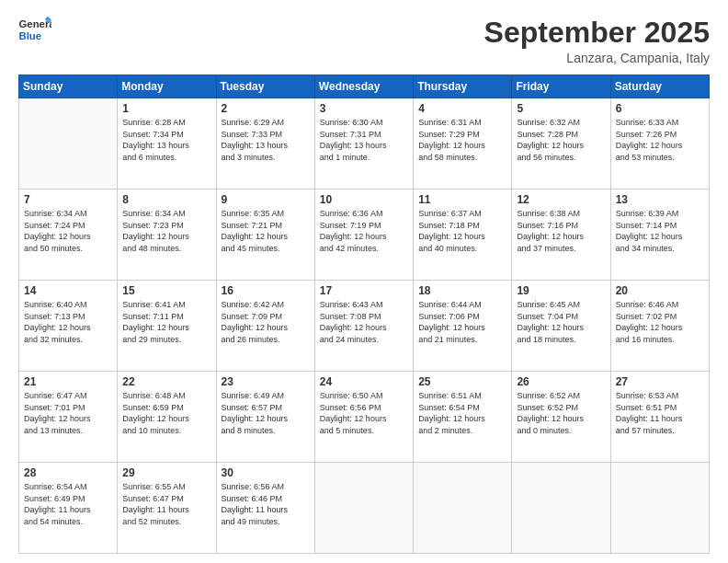  I want to click on day-number: 18, so click(462, 291).